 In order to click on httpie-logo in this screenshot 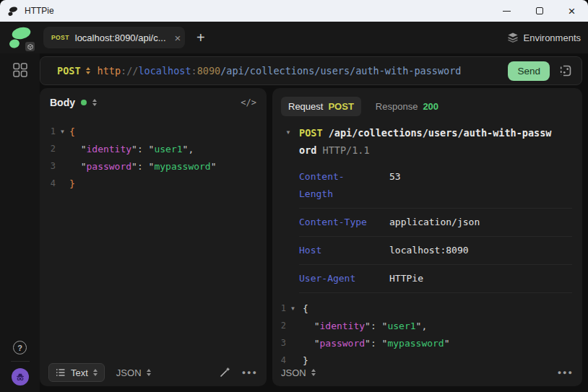, I will do `click(21, 38)`.